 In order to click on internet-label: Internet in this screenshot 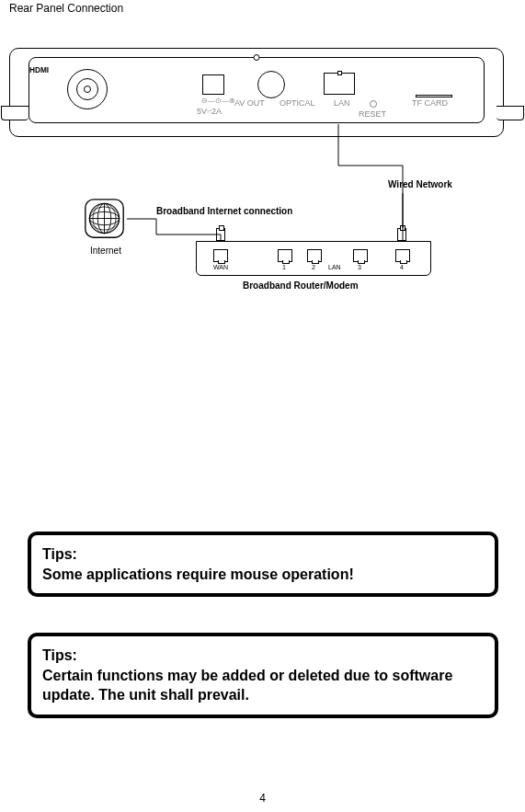, I will do `click(106, 250)`.